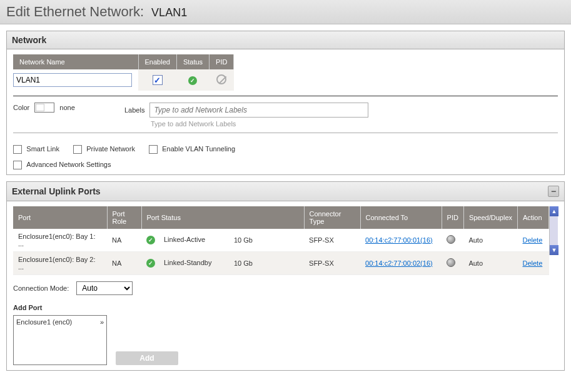  What do you see at coordinates (401, 240) in the screenshot?
I see `cell-connected-to: 00:14:c2:77:00:01(16)` at bounding box center [401, 240].